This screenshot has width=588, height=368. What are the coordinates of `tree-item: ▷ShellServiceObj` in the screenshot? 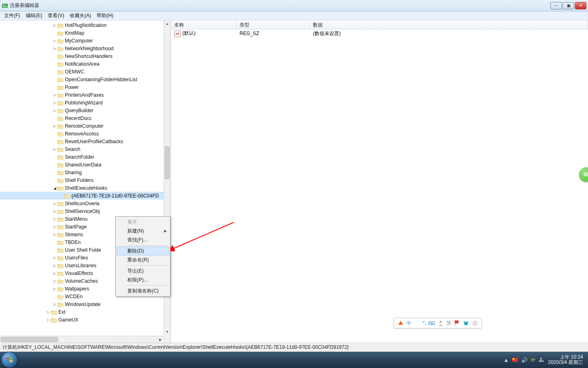 It's located at (85, 211).